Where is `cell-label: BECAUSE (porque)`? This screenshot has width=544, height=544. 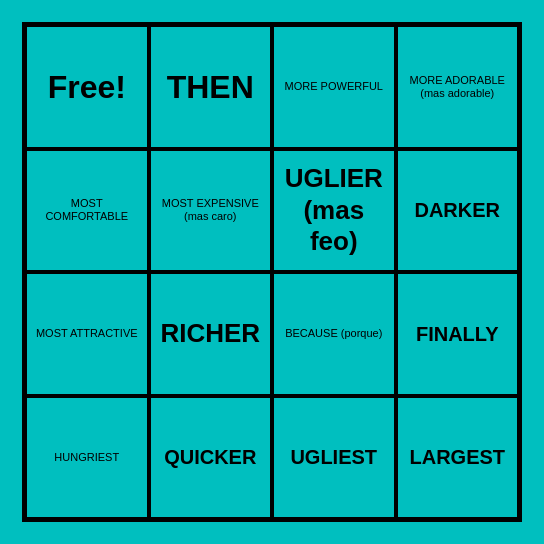 cell-label: BECAUSE (porque) is located at coordinates (334, 334).